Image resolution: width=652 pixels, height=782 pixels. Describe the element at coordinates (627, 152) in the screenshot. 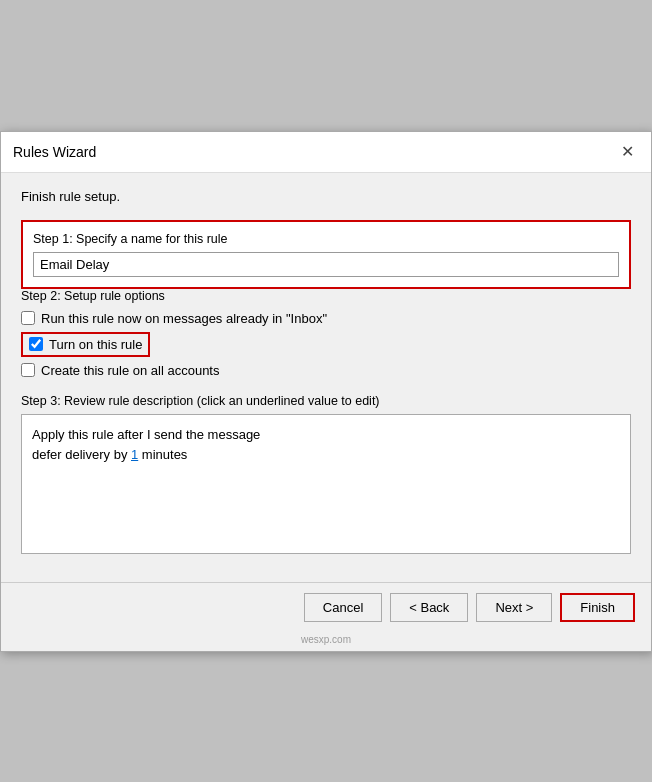

I see `close-button: ✕` at that location.